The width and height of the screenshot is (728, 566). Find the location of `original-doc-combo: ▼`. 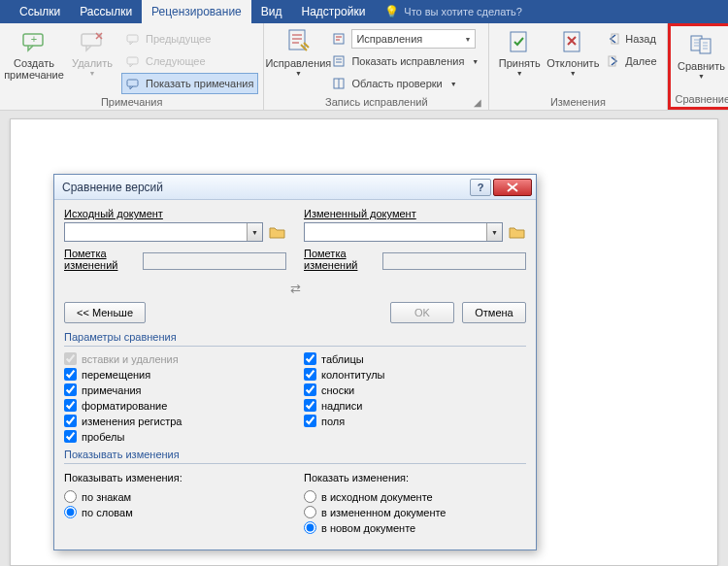

original-doc-combo: ▼ is located at coordinates (163, 232).